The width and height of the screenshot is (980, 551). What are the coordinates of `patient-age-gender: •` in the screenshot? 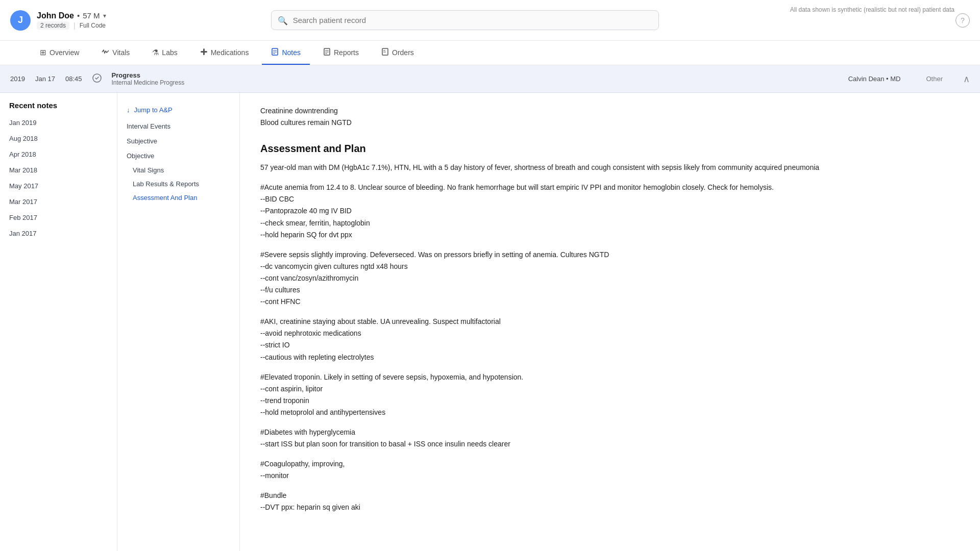 It's located at (79, 15).